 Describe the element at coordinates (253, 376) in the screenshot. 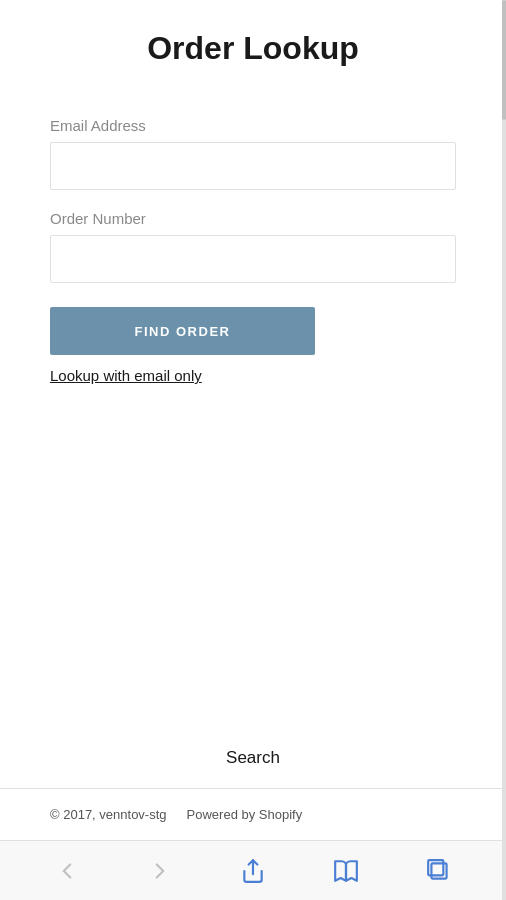

I see `lookup-email-only-link: Lookup with email only` at that location.